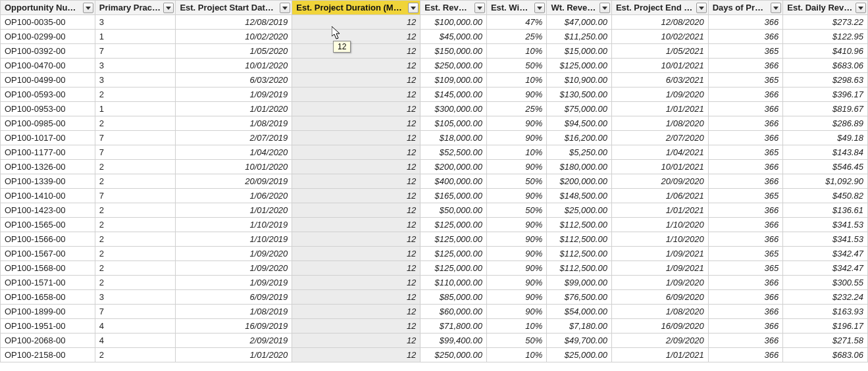  I want to click on col-header-end: Est. Project End Date, so click(659, 8).